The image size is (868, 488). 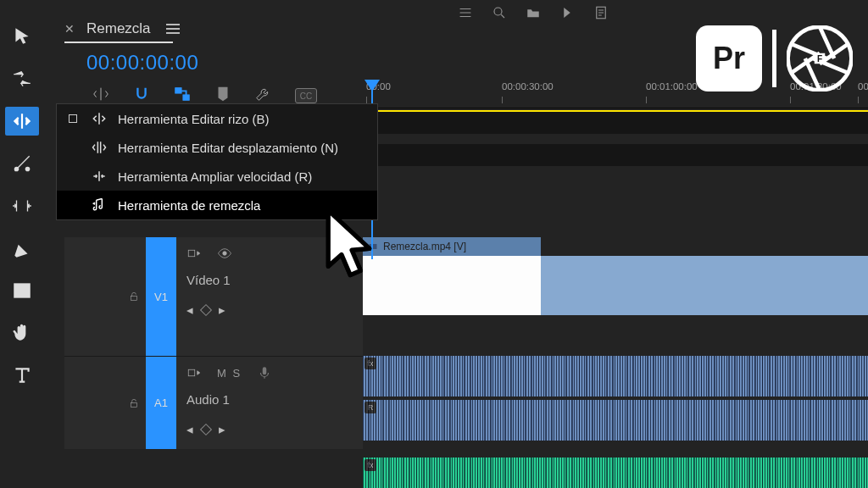 I want to click on clip-label: Remezcla.mp4 [V], so click(x=452, y=247).